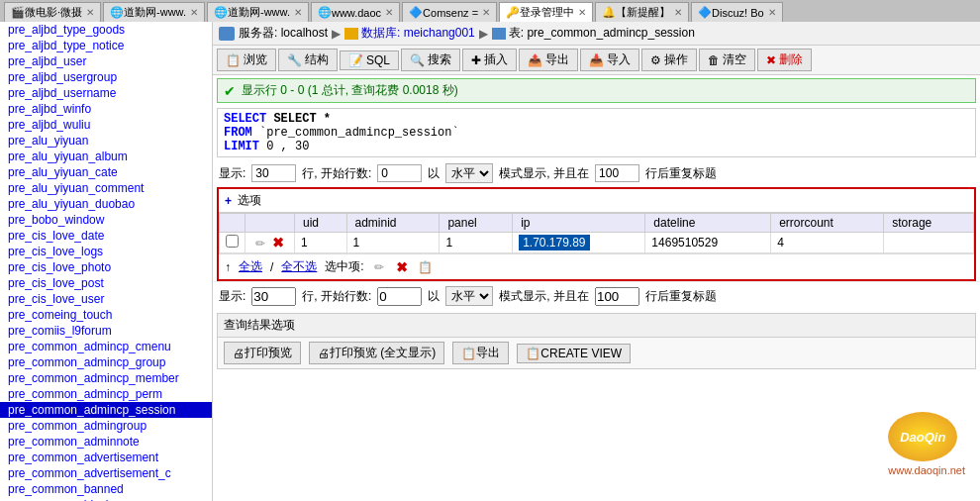 This screenshot has width=980, height=501. I want to click on tab-1: 🌐 道勤网-www. ✕, so click(154, 12).